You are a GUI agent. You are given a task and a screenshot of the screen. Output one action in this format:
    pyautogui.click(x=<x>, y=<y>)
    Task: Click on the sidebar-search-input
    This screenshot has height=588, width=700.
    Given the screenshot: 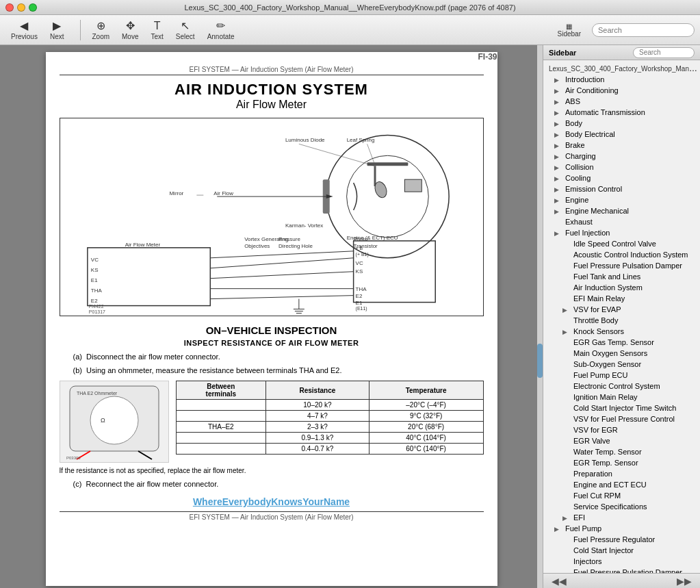 What is the action you would take?
    pyautogui.click(x=664, y=53)
    